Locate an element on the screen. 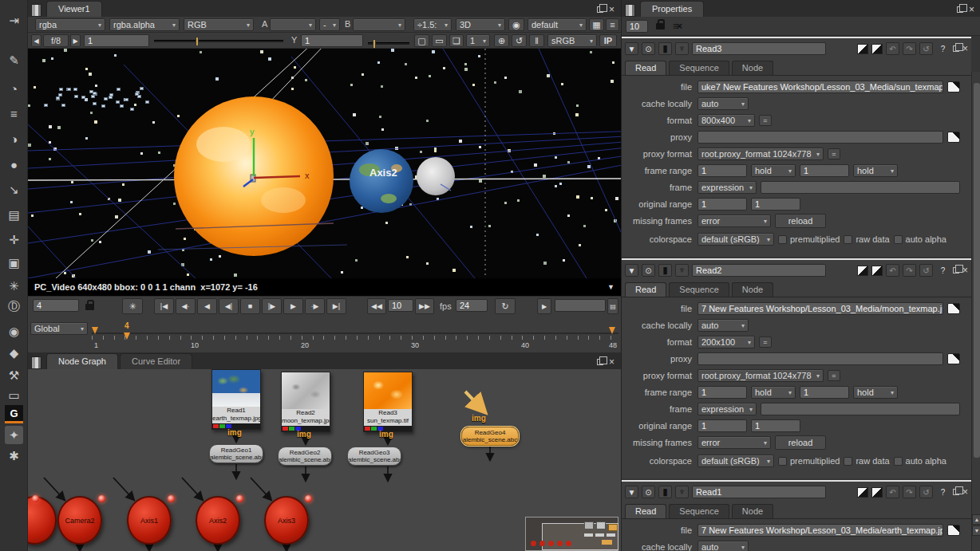 Image resolution: width=980 pixels, height=551 pixels. downrez-dropdown: ÷1.5:▾ is located at coordinates (433, 25).